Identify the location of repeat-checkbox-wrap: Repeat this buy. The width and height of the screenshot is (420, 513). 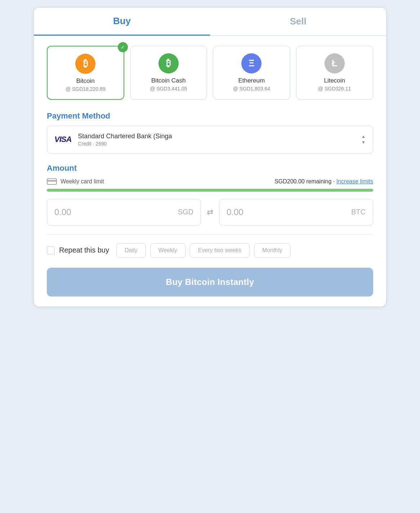
(78, 250).